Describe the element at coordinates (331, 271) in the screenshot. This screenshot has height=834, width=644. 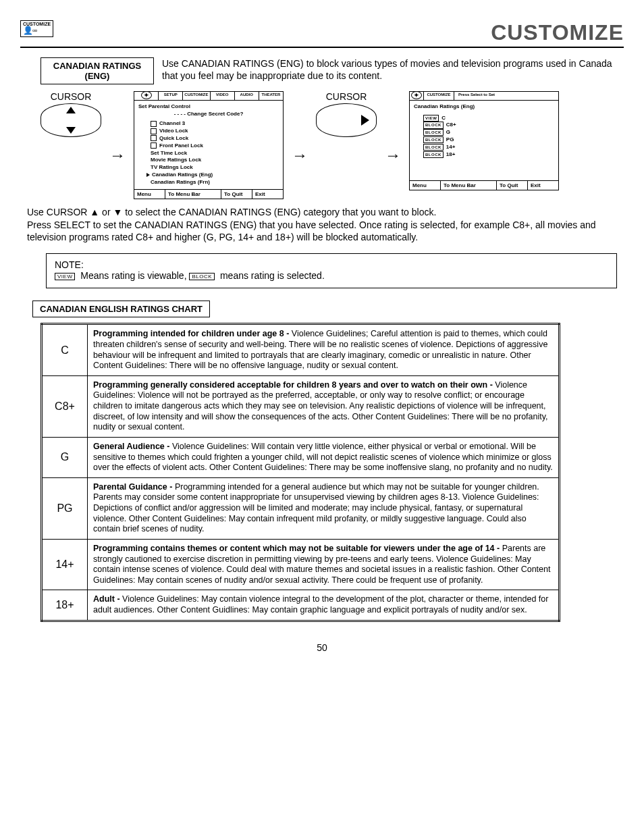
I see `note-box: NOTE: VIEW Means rating is viewable, BLO…` at that location.